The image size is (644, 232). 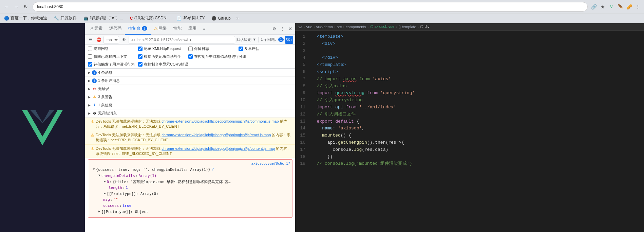 What do you see at coordinates (190, 97) in the screenshot?
I see `message-group-warnings-header: ▶ ⚠ 3 条警告` at bounding box center [190, 97].